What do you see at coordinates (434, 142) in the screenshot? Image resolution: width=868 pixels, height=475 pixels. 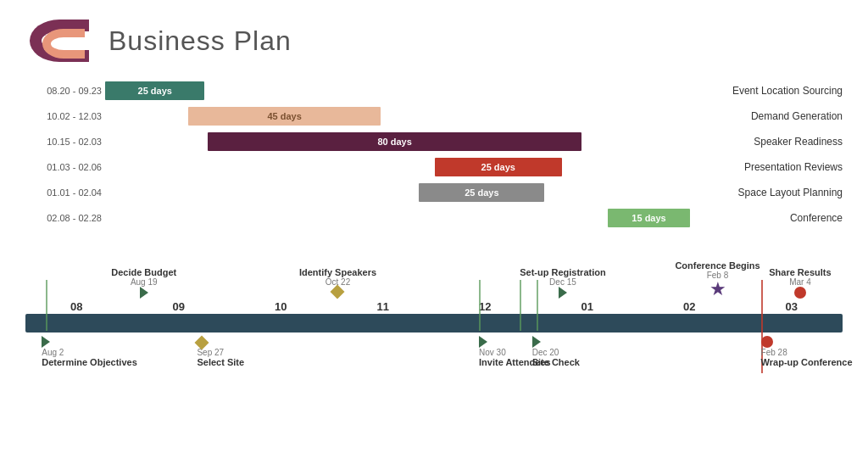 I see `gantt-row: 10.15 - 02.03 80 days Speaker Readiness` at bounding box center [434, 142].